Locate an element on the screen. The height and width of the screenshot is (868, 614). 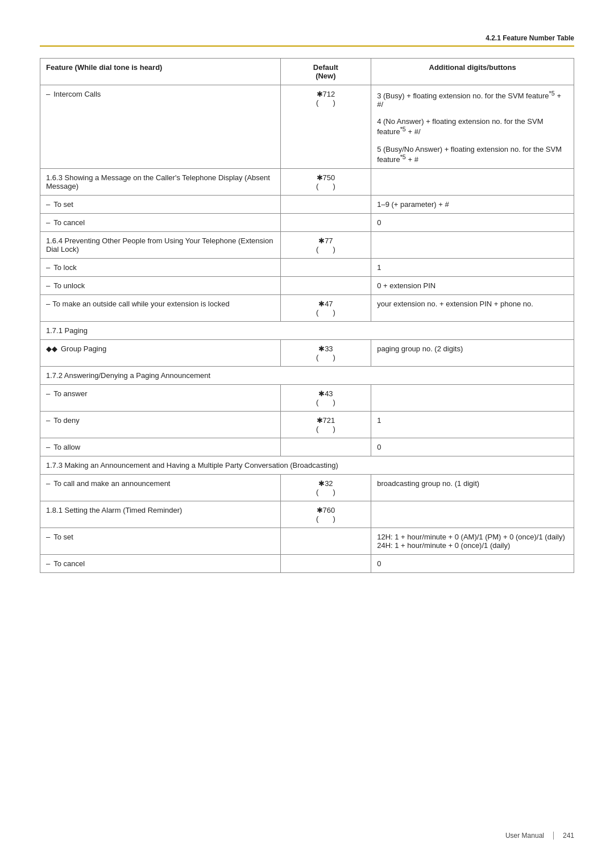
additional-cell: your extension no. + extension PIN + pho… is located at coordinates (473, 308).